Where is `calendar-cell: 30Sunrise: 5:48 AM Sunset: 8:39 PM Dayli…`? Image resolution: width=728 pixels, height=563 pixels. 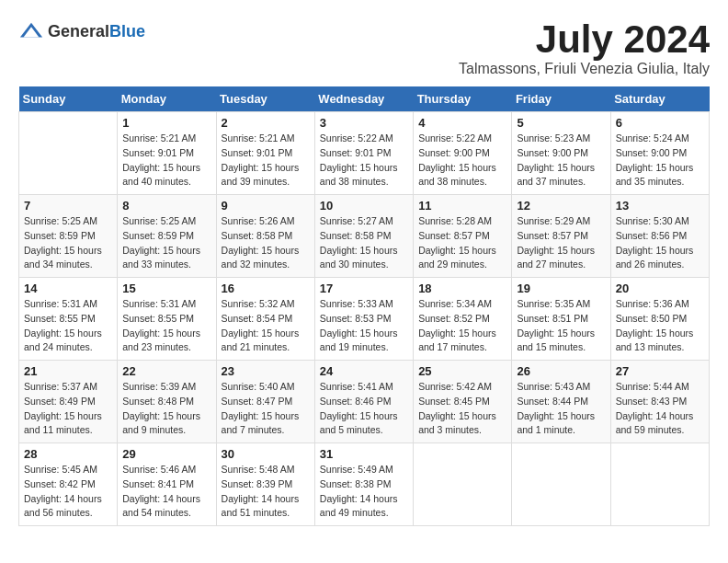
calendar-cell: 30Sunrise: 5:48 AM Sunset: 8:39 PM Dayli… is located at coordinates (265, 485).